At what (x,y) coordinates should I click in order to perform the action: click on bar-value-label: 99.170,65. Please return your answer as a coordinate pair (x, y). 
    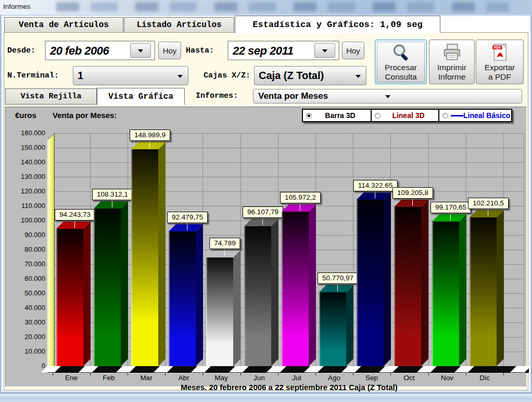
    Looking at the image, I should click on (451, 208).